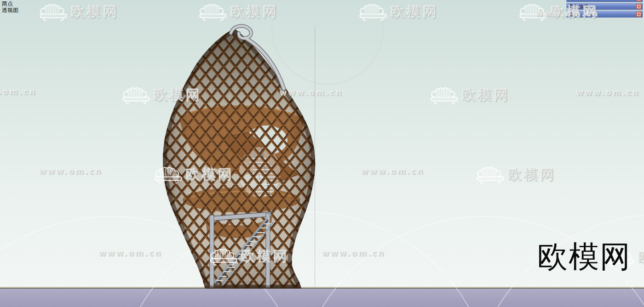  What do you see at coordinates (10, 4) in the screenshot?
I see `camera-projection-label: 两点` at bounding box center [10, 4].